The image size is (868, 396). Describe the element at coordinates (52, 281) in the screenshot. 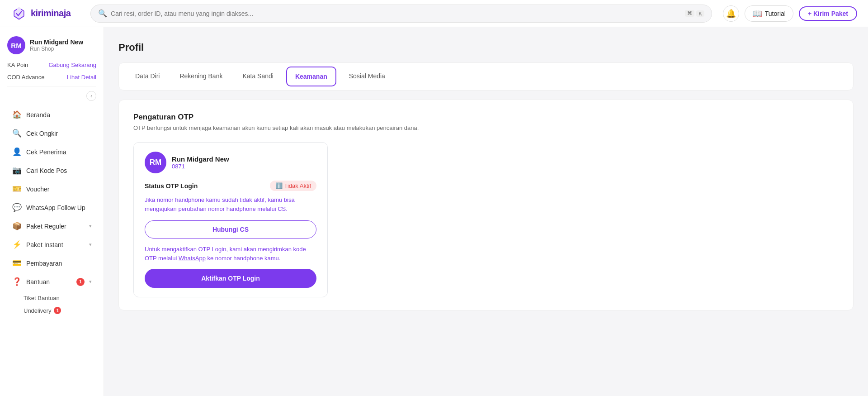

I see `sidebar-item-bantuan: ❓ Bantuan 1 ▾` at that location.